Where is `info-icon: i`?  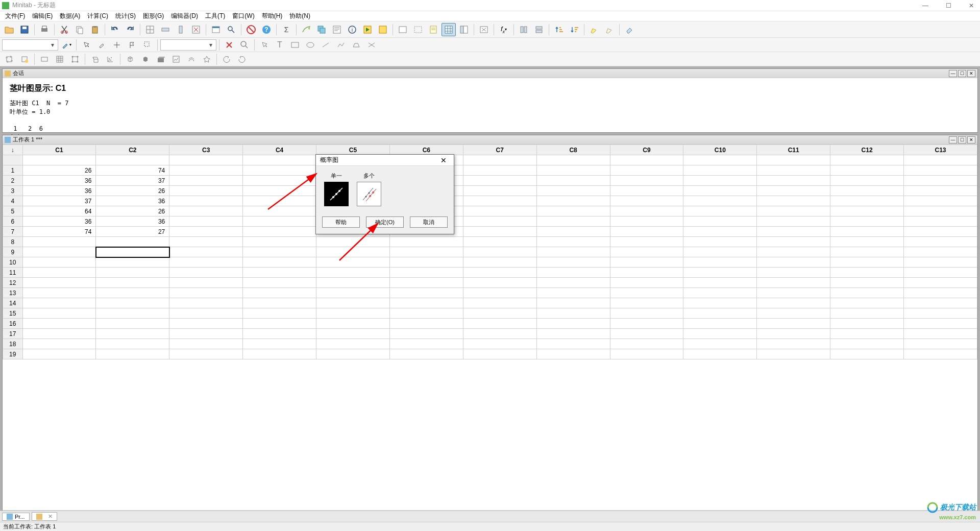 info-icon: i is located at coordinates (352, 30).